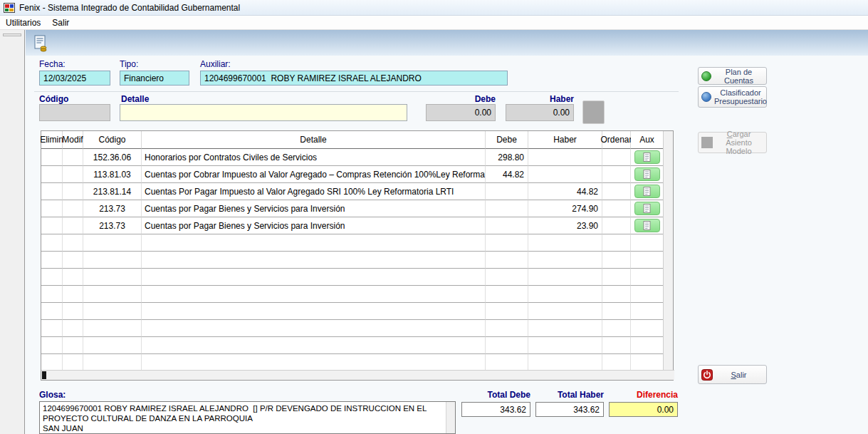 The height and width of the screenshot is (434, 868). I want to click on document-icon, so click(647, 208).